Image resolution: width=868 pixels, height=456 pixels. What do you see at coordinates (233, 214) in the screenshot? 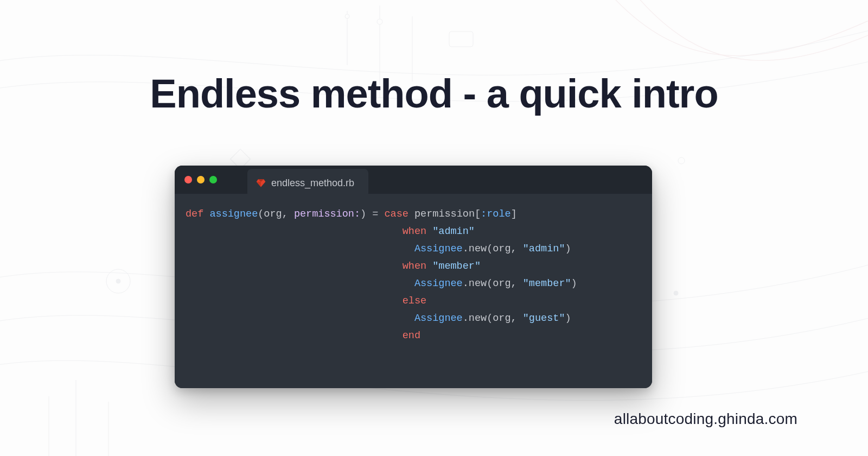
I see `code-method-name: assignee` at bounding box center [233, 214].